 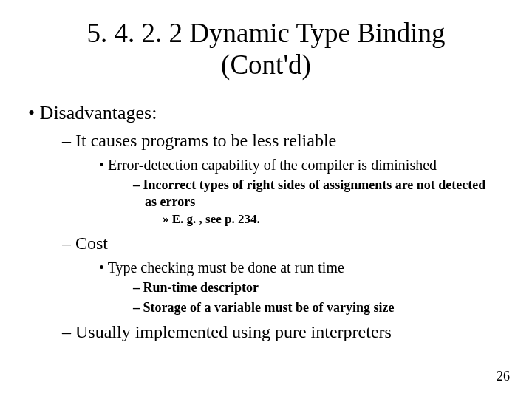 I want to click on bullet-runtime-descriptor: Run-time descriptor, so click(x=266, y=288).